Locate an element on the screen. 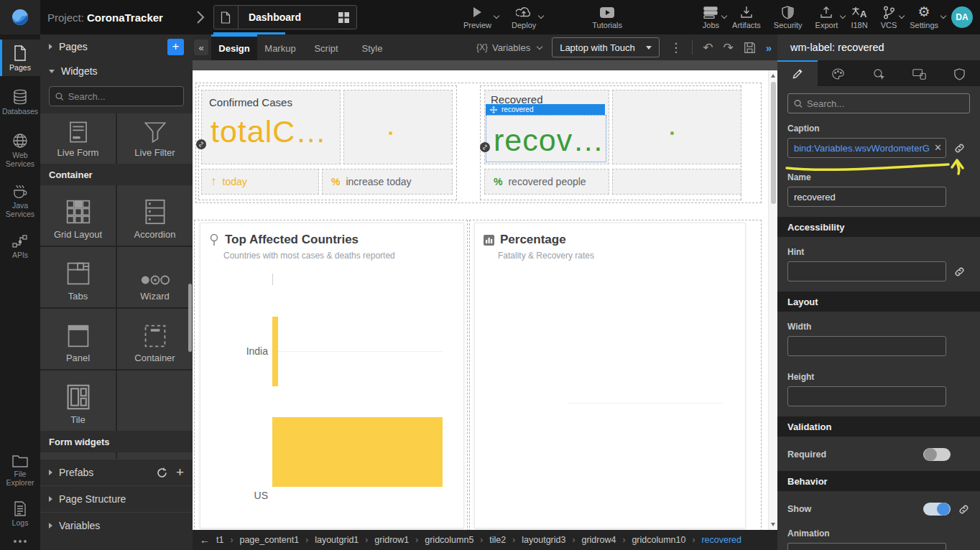  width-input is located at coordinates (866, 346).